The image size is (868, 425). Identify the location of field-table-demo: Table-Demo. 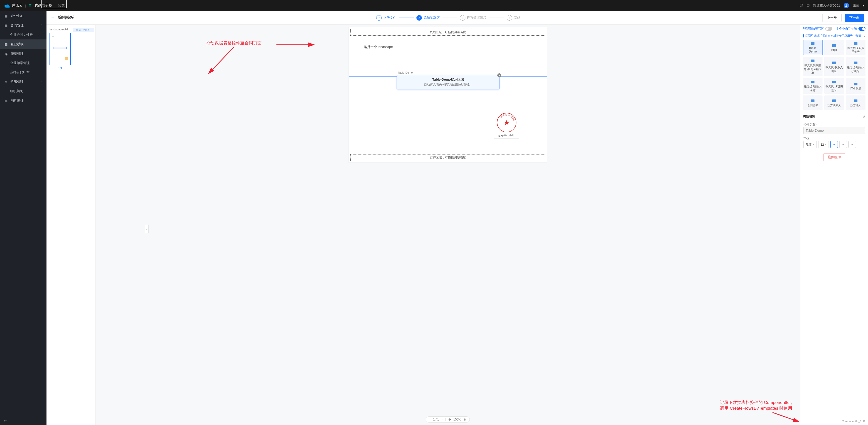
(813, 47).